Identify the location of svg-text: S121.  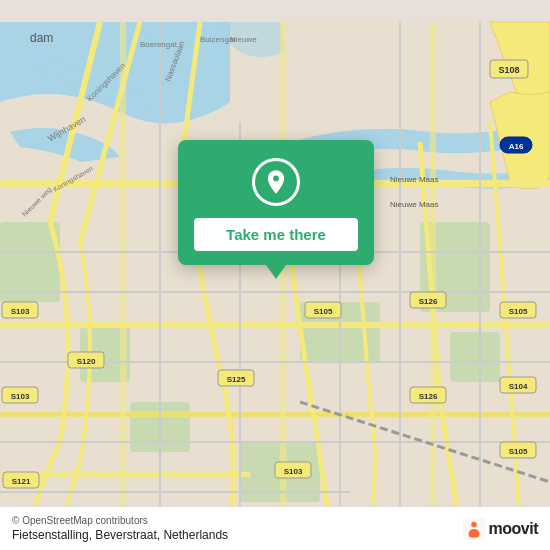
(22, 482).